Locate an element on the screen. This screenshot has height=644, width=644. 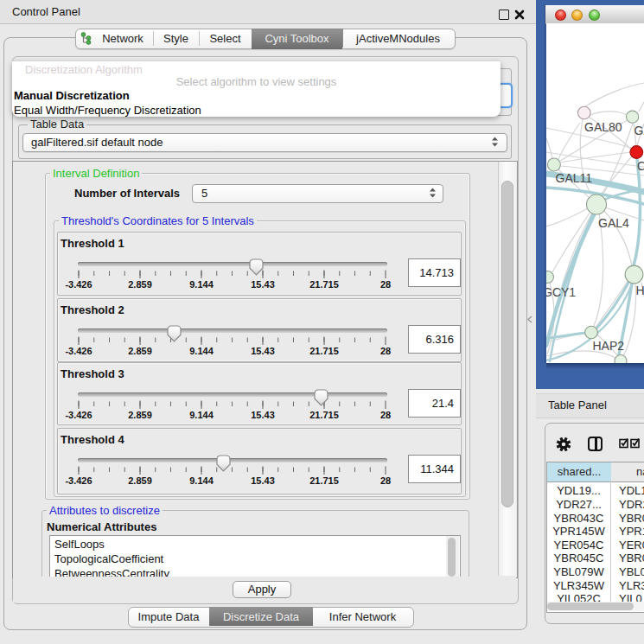
svg-text: GAL4 is located at coordinates (614, 223).